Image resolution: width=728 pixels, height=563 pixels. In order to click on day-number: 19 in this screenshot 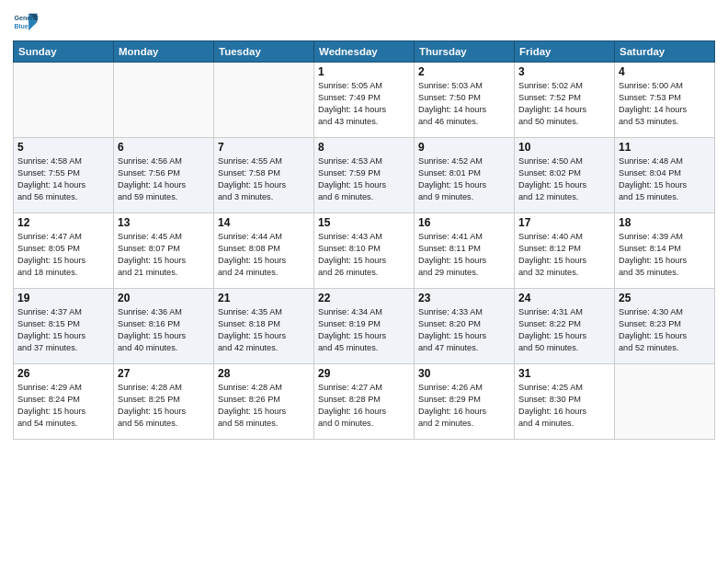, I will do `click(63, 298)`.